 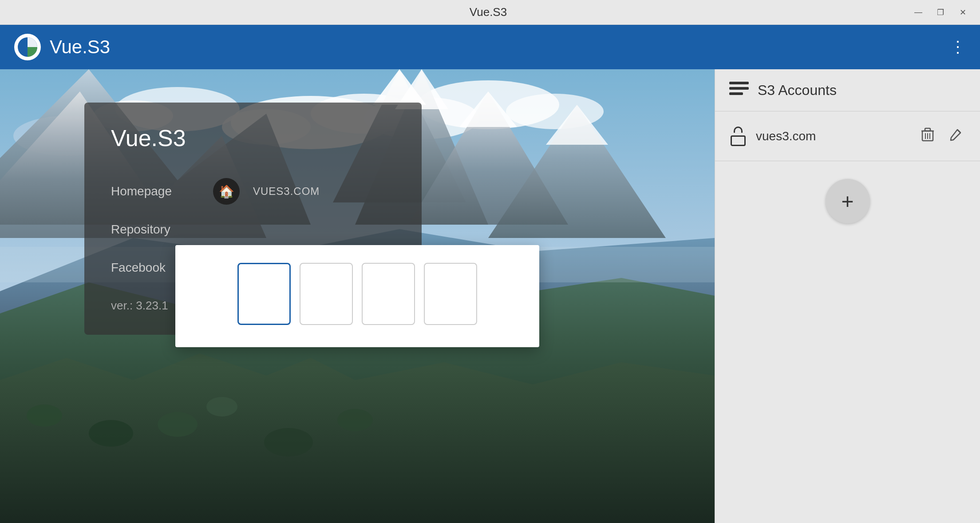 I want to click on s3-accounts-title: S3 Accounts, so click(x=797, y=91).